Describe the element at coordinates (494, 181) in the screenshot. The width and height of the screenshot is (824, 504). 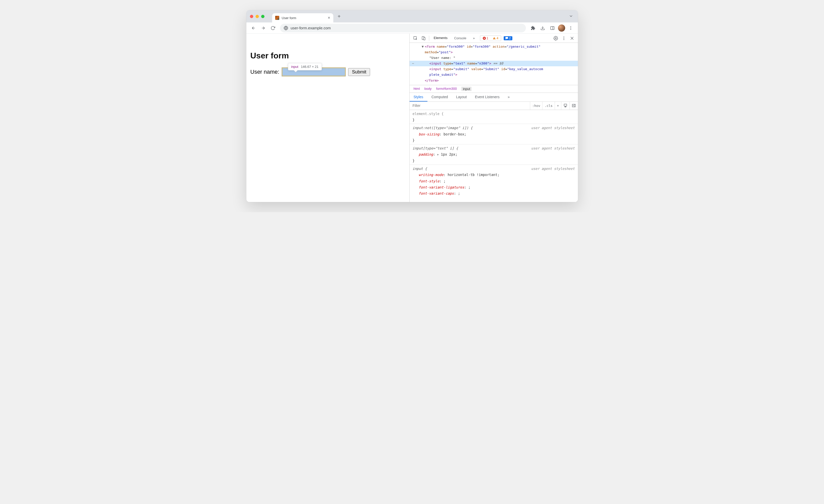
I see `css-rule: user agent stylesheet input { writing-mo…` at that location.